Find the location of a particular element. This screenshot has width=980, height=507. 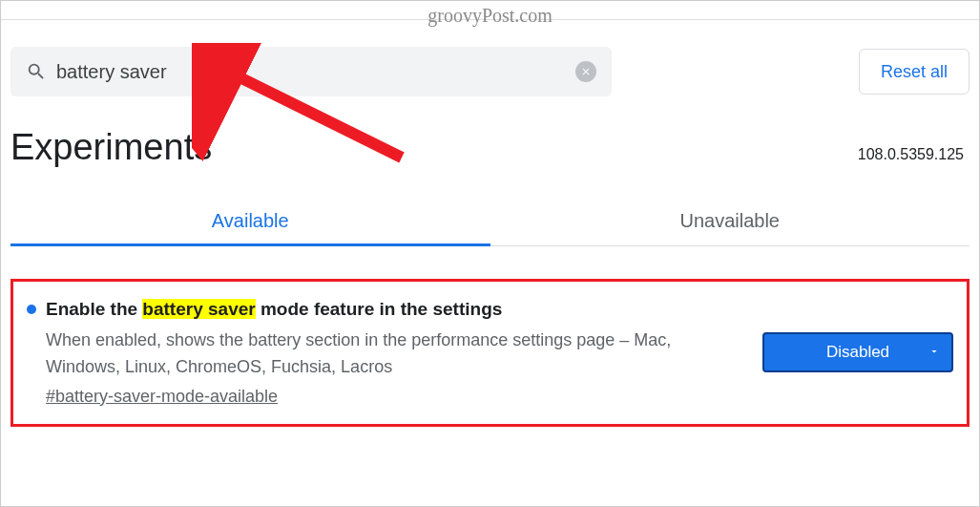

flag-title-highlight: battery saver is located at coordinates (198, 309).